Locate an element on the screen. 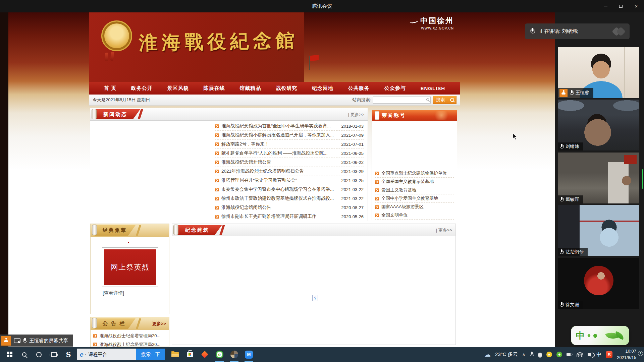  weather-text: 23°C 多云 is located at coordinates (506, 355).